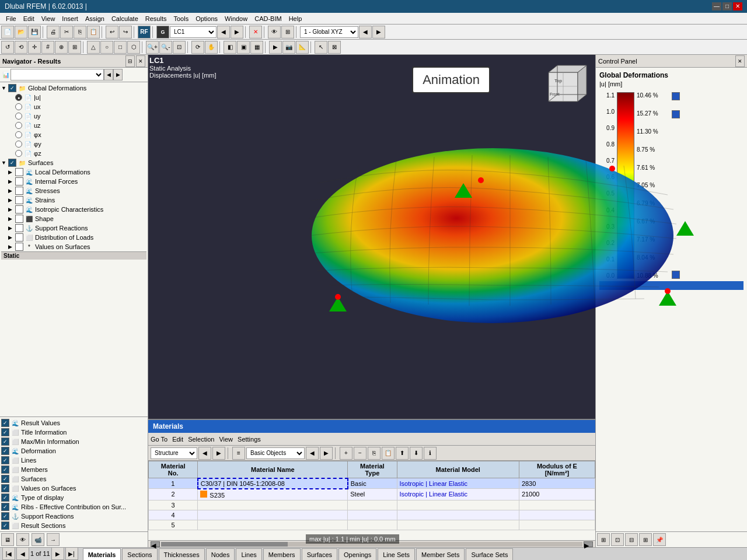  Describe the element at coordinates (19, 172) in the screenshot. I see `tree-check-local` at that location.